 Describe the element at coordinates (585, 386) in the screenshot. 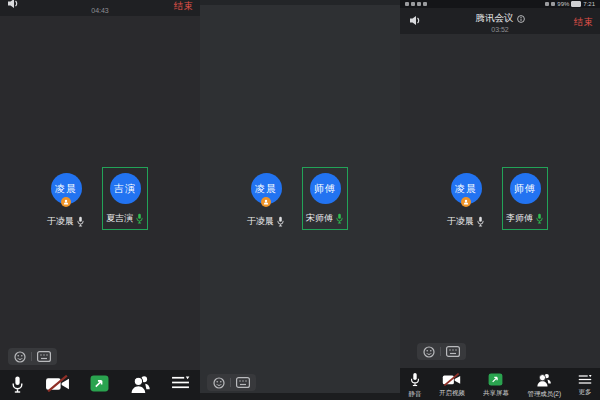

I see `toolbar-more-button: 更多` at that location.